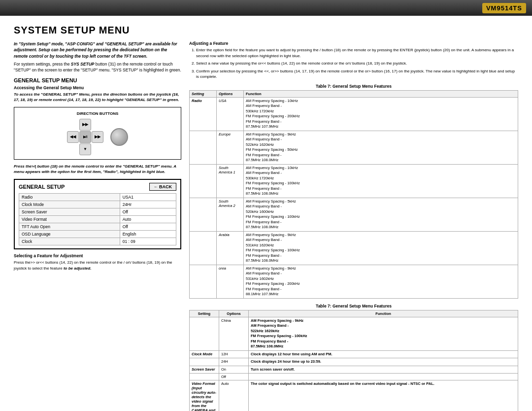 The image size is (532, 411). Describe the element at coordinates (73, 149) in the screenshot. I see `dpad-empty-bl` at that location.